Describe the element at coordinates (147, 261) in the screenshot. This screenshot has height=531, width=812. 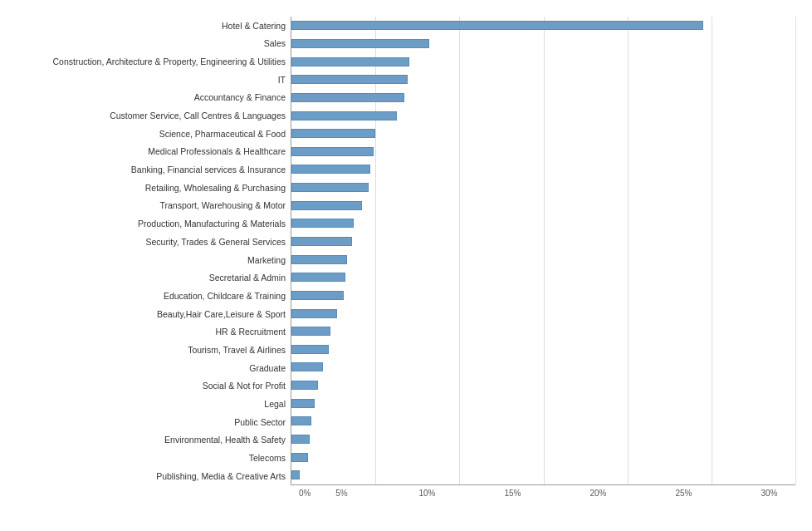
I see `bar-label: Marketing` at that location.